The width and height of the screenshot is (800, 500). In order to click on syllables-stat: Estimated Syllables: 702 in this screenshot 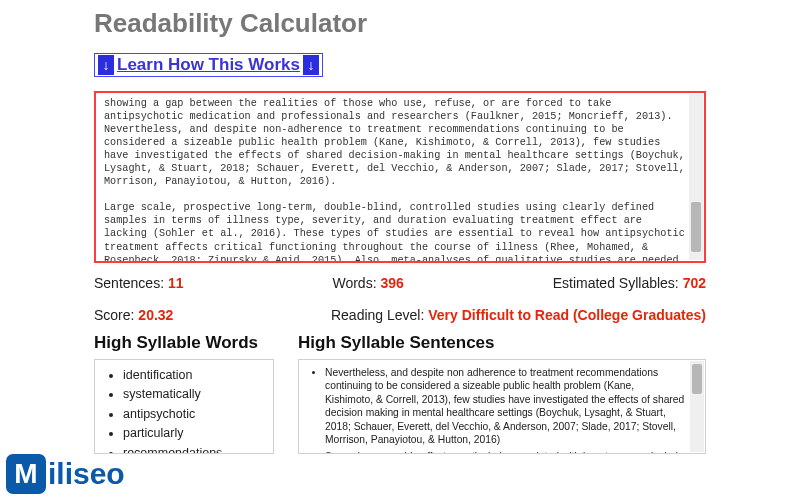, I will do `click(630, 283)`.